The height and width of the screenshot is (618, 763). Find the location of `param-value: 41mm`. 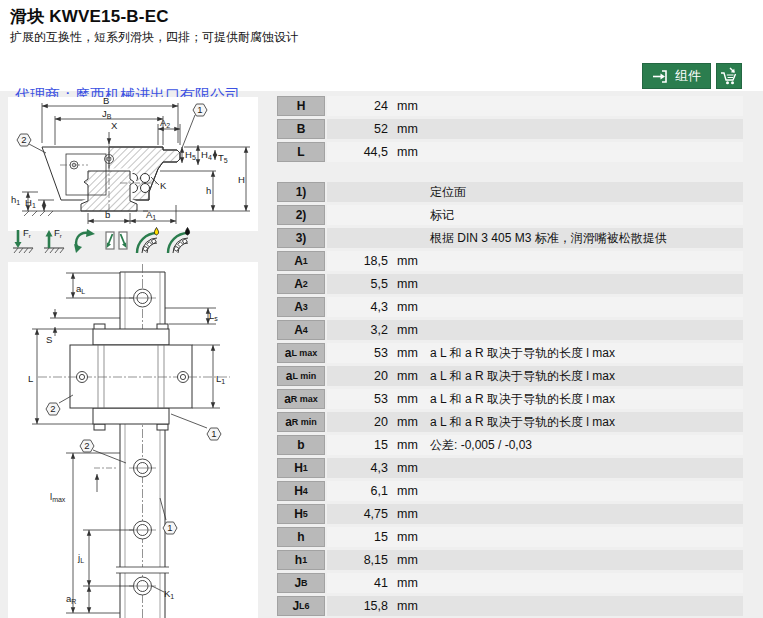

param-value: 41mm is located at coordinates (377, 583).